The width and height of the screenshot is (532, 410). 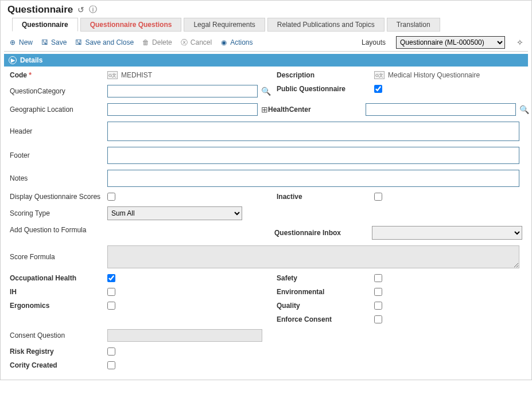 What do you see at coordinates (13, 42) in the screenshot?
I see `plus-icon: ⊕` at bounding box center [13, 42].